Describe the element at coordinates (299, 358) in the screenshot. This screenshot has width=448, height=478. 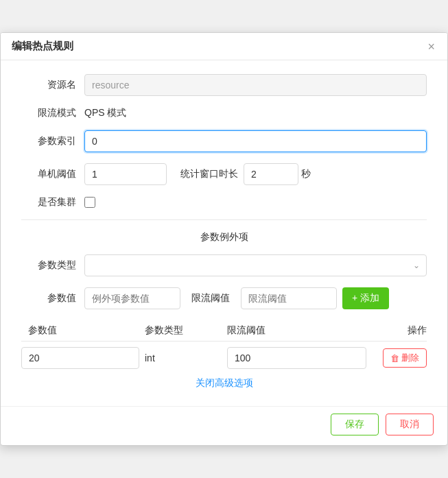
I see `td-threshold` at that location.